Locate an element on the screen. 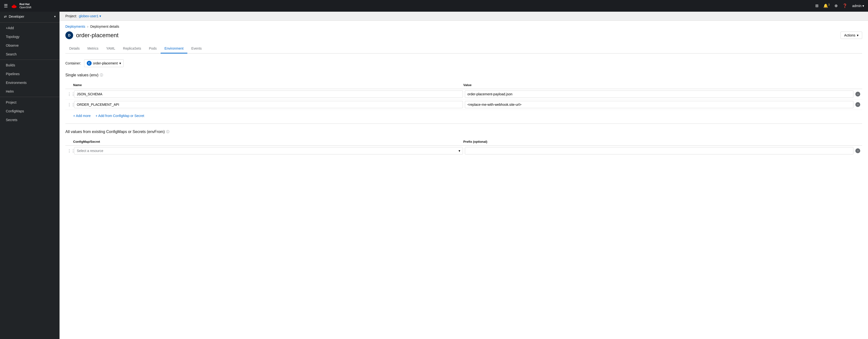 This screenshot has height=339, width=868. resource-select-placeholder: Select a resource is located at coordinates (90, 151).